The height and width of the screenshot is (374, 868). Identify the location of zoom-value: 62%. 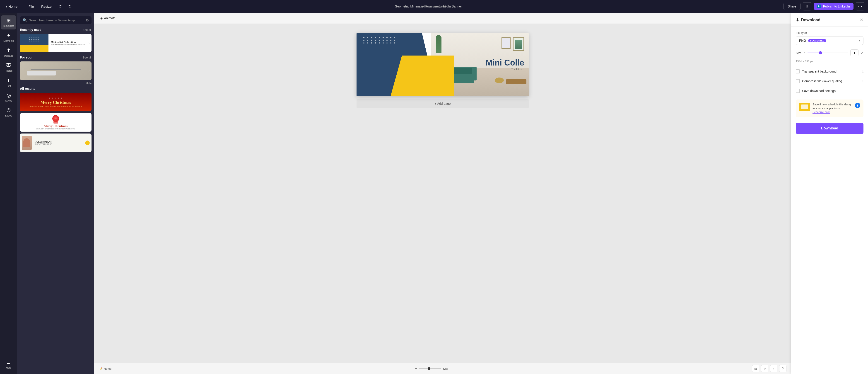
(445, 369).